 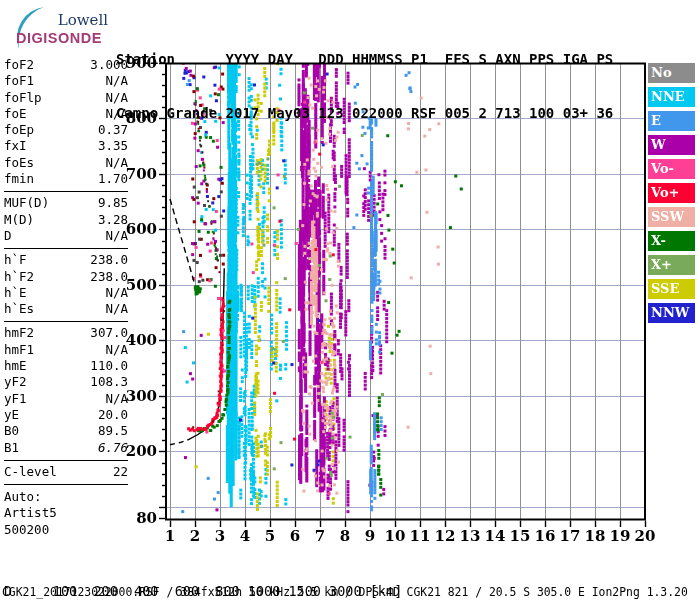 I want to click on legend-item-sse: SSE, so click(x=672, y=289).